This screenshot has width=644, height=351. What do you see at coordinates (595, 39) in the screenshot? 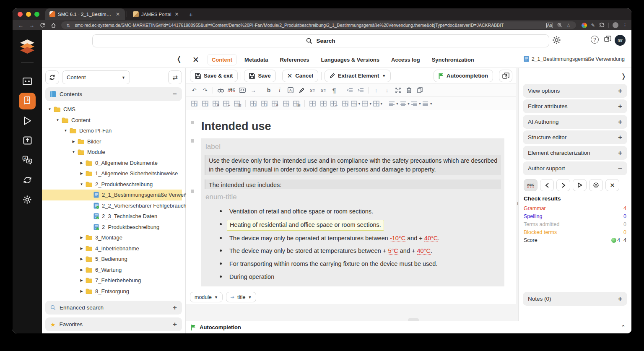
I see `help-icon: ?` at bounding box center [595, 39].